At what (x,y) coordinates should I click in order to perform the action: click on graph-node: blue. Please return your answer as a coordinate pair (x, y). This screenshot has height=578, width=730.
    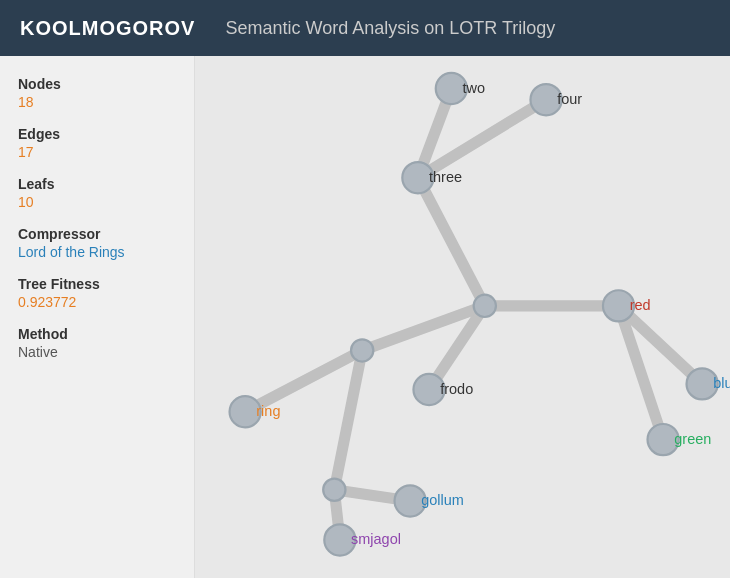
    Looking at the image, I should click on (708, 384).